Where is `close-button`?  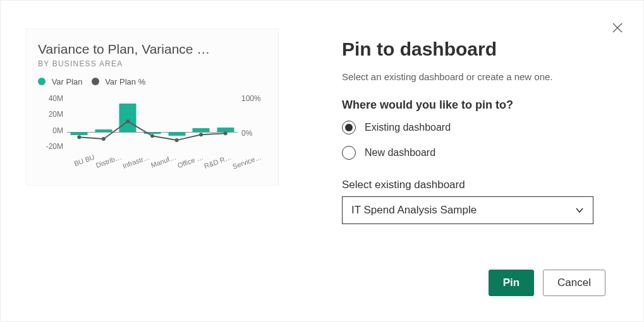 close-button is located at coordinates (617, 28).